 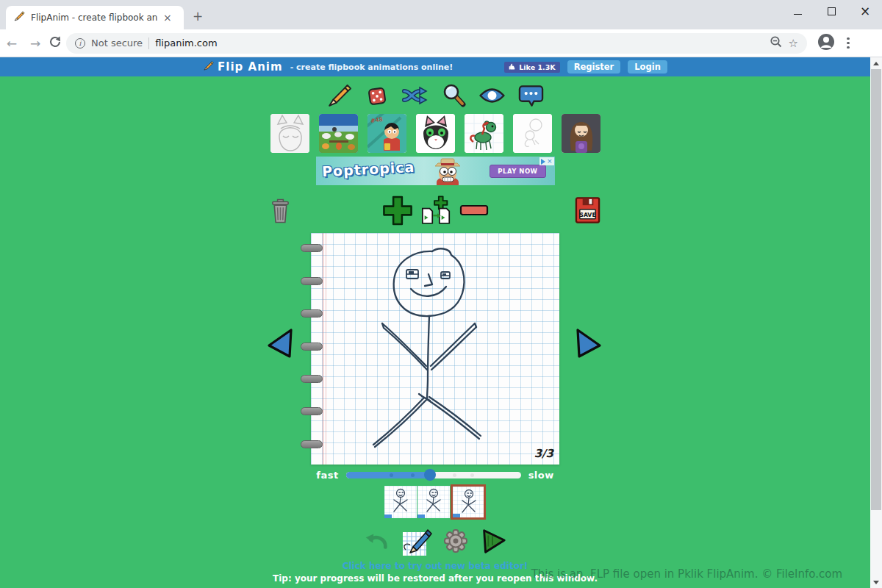 What do you see at coordinates (686, 574) in the screenshot?
I see `watermark-text: This is an .FLP file open in Pklik FlipA…` at bounding box center [686, 574].